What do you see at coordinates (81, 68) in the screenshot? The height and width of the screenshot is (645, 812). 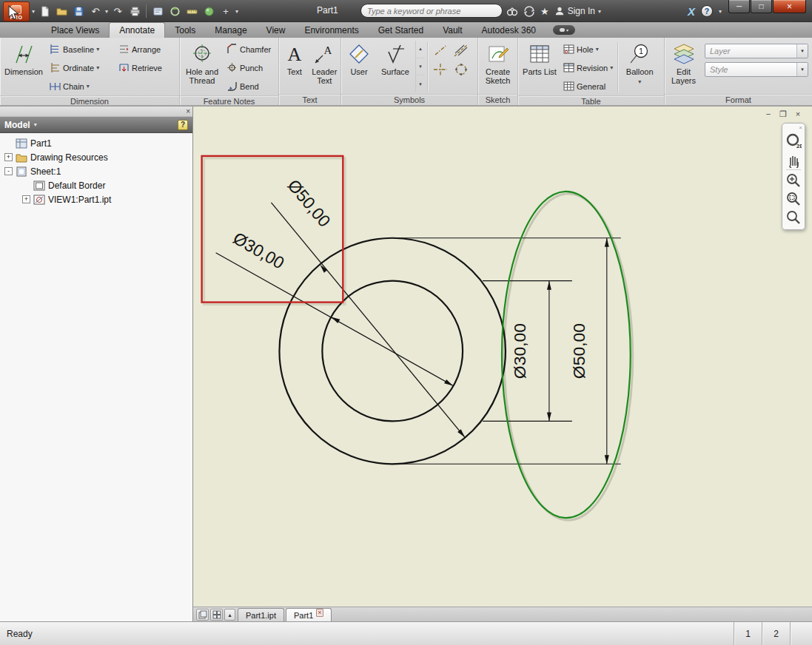 I see `ordinate-button: Ordinate ▾` at bounding box center [81, 68].